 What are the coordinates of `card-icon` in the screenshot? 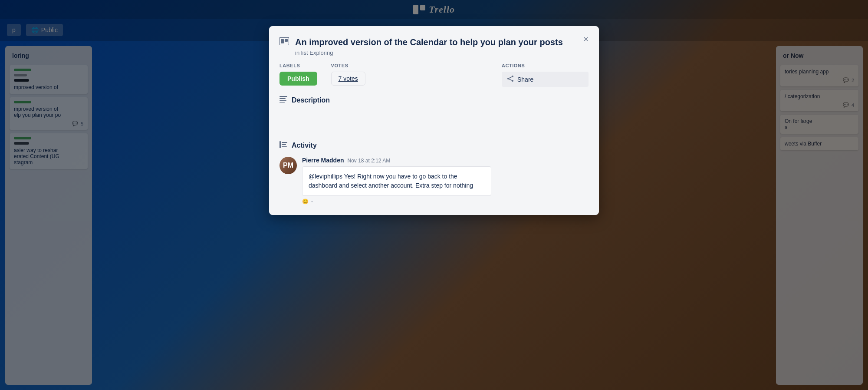 It's located at (284, 42).